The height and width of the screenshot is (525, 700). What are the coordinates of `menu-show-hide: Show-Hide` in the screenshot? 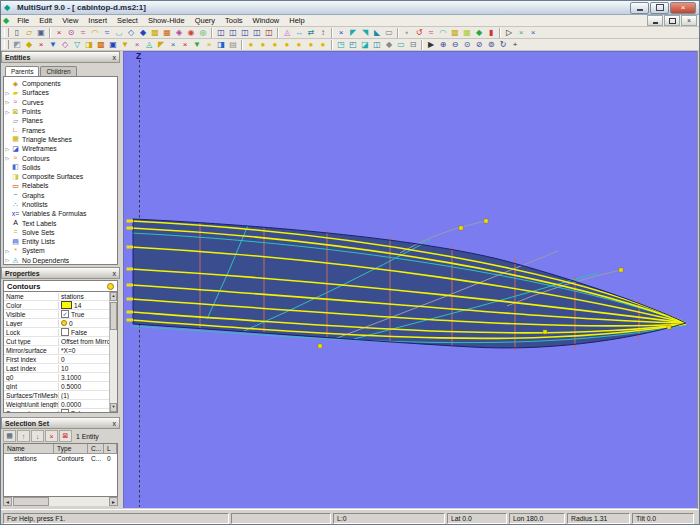 It's located at (166, 20).